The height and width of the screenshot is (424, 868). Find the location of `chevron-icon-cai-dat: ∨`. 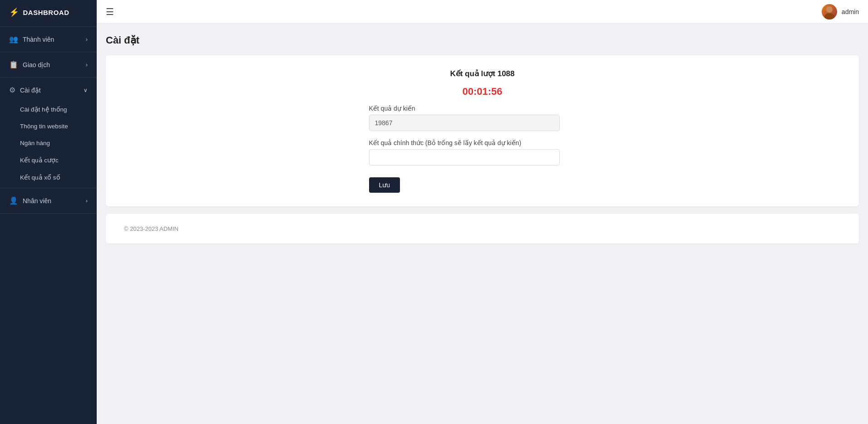

chevron-icon-cai-dat: ∨ is located at coordinates (85, 90).